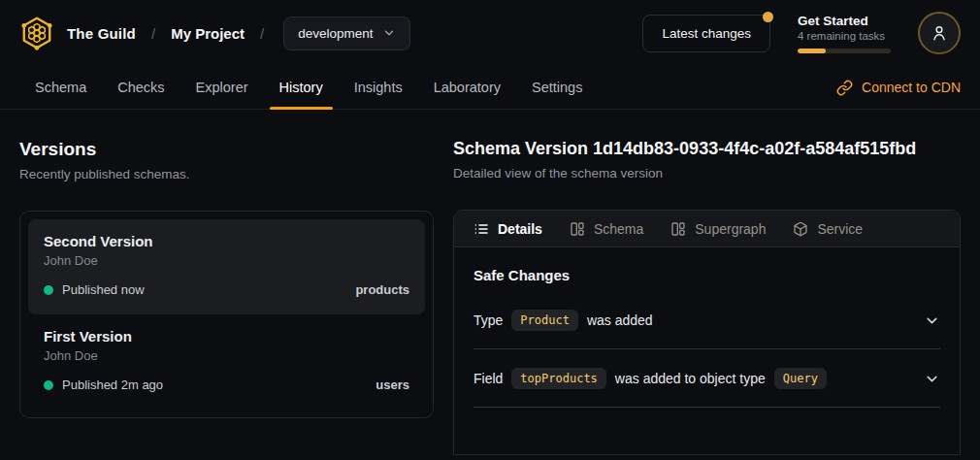 This screenshot has width=980, height=460. What do you see at coordinates (468, 87) in the screenshot?
I see `tab-laboratory: Laboratory` at bounding box center [468, 87].